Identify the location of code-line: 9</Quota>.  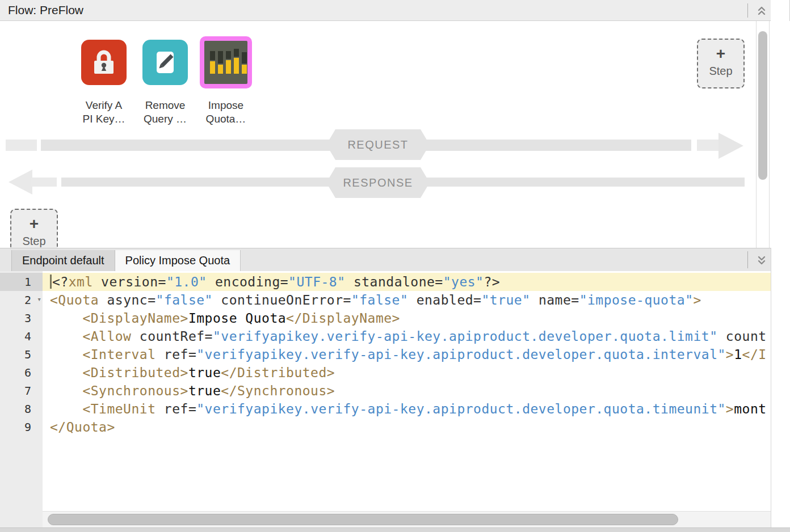
(385, 427).